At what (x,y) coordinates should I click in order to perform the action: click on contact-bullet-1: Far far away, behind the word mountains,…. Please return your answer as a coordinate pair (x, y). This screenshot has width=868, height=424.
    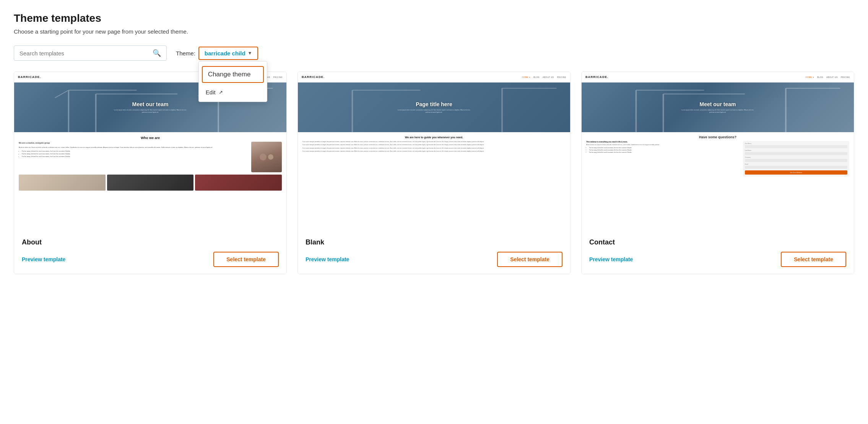
    Looking at the image, I should click on (665, 148).